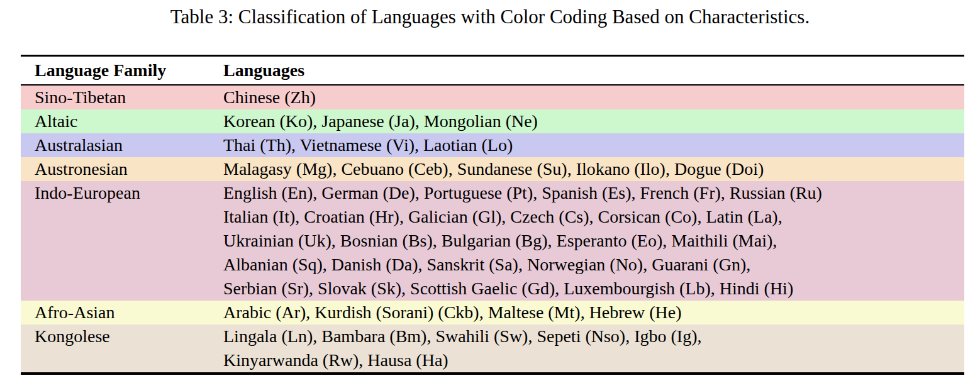 This screenshot has height=388, width=980. I want to click on languages-line: Thai (Th), Vietnamese (Vi), Laotian (Lo), so click(594, 145).